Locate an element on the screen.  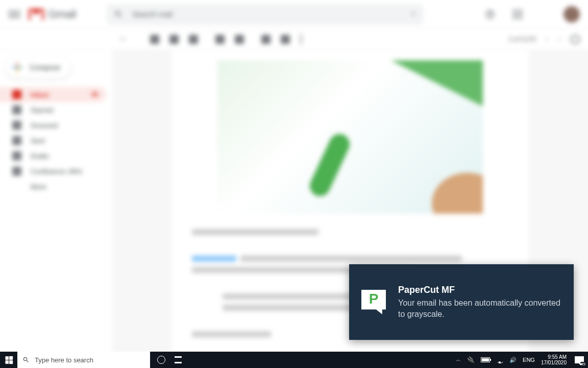
date: 17/01/2020 is located at coordinates (554, 363).